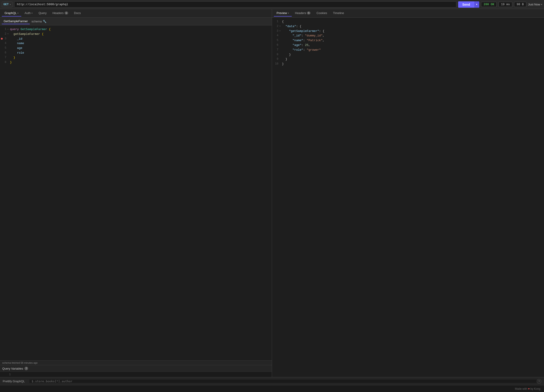 The image size is (544, 392). I want to click on schema-status-label: schema fetched 58 minutes ago, so click(20, 363).